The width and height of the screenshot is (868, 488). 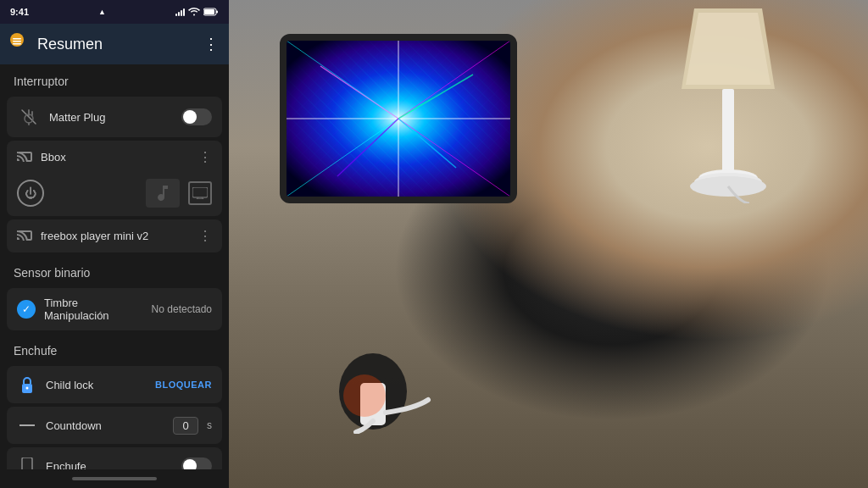 What do you see at coordinates (102, 12) in the screenshot?
I see `status-time-arrow: ▲` at bounding box center [102, 12].